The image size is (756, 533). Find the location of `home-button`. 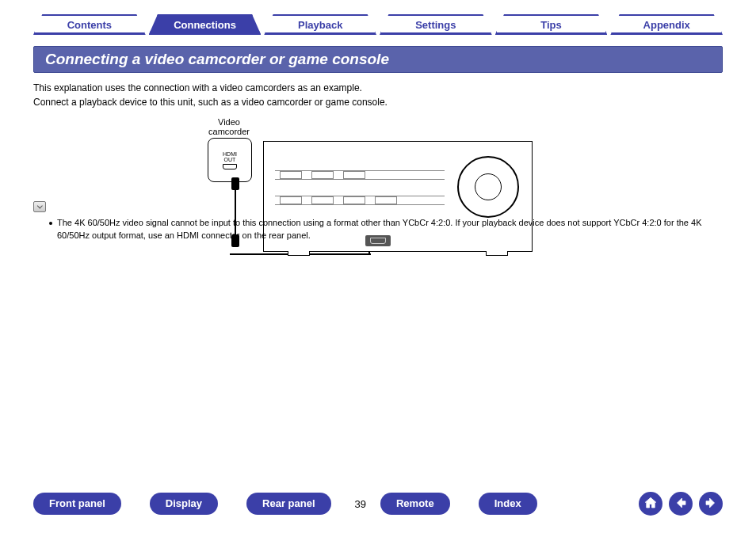

home-button is located at coordinates (651, 504).